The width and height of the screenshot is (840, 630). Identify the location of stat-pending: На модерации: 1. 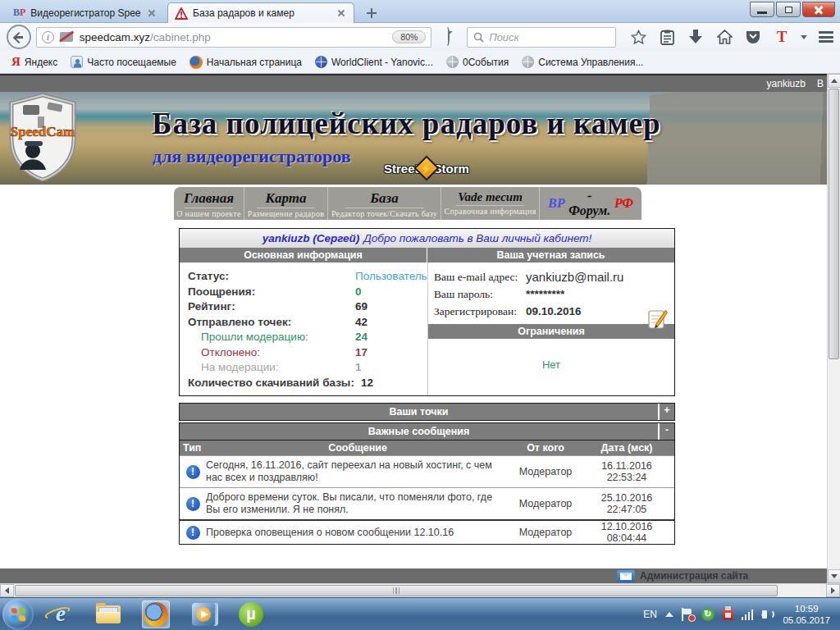
(308, 368).